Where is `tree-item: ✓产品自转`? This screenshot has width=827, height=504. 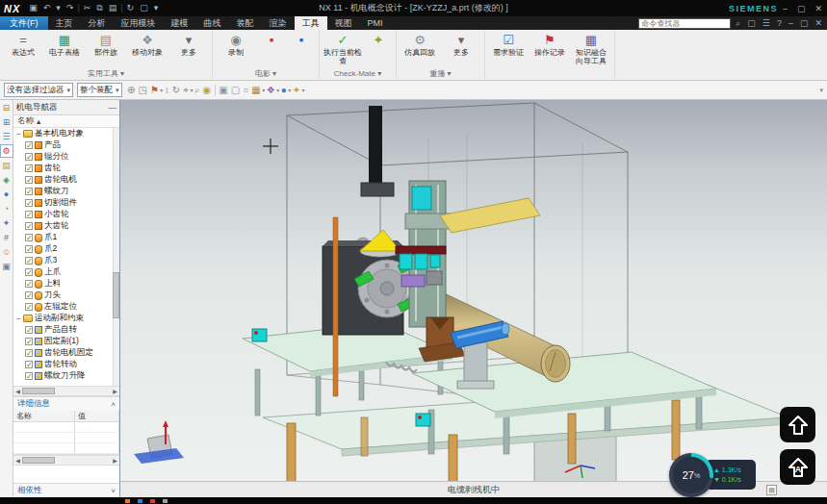
tree-item: ✓产品自转 is located at coordinates (66, 330).